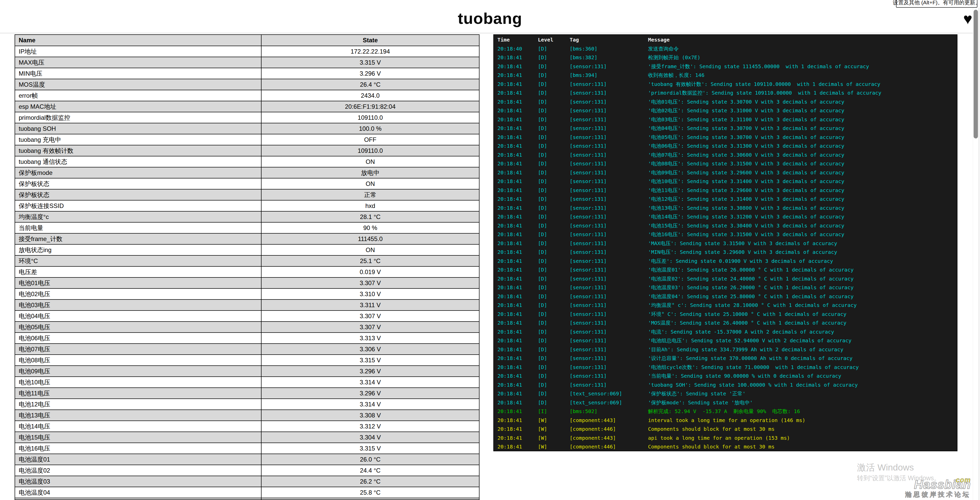 This screenshot has height=500, width=980. Describe the element at coordinates (370, 470) in the screenshot. I see `sensor-state: 24.4 °C` at that location.